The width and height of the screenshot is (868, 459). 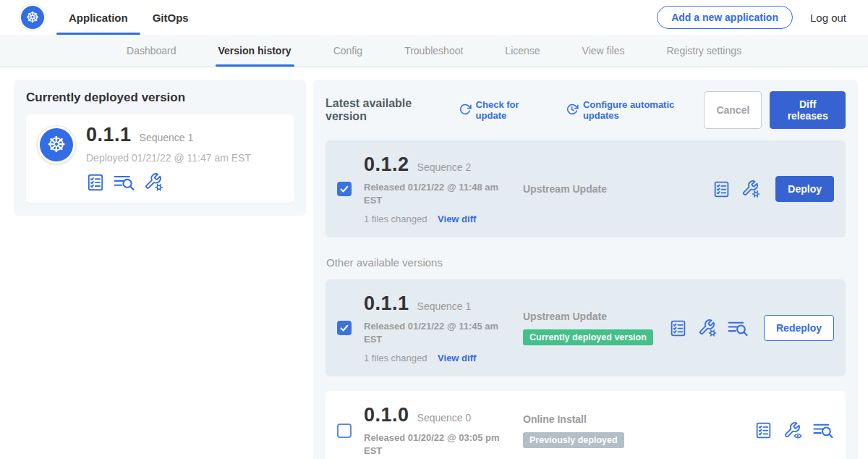 I want to click on currently-deployed-badge: Currently deployed version, so click(x=588, y=337).